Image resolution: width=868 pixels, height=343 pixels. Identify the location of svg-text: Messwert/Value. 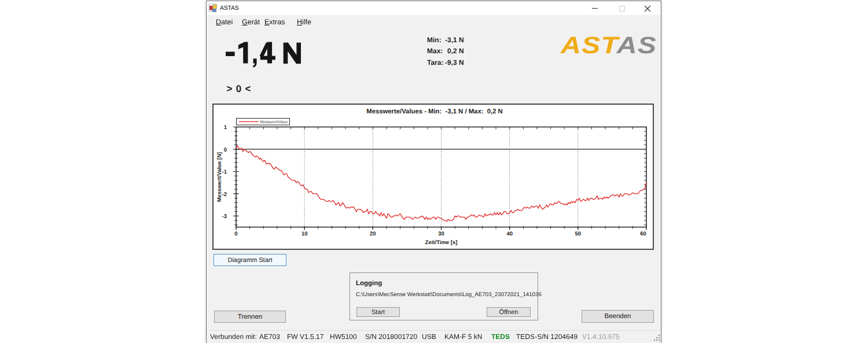
(274, 123).